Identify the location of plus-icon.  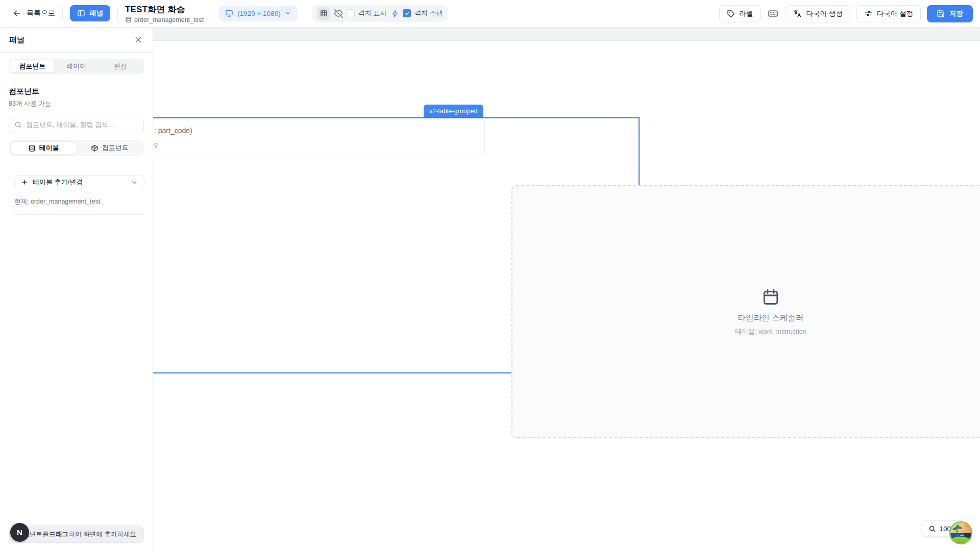
(24, 182).